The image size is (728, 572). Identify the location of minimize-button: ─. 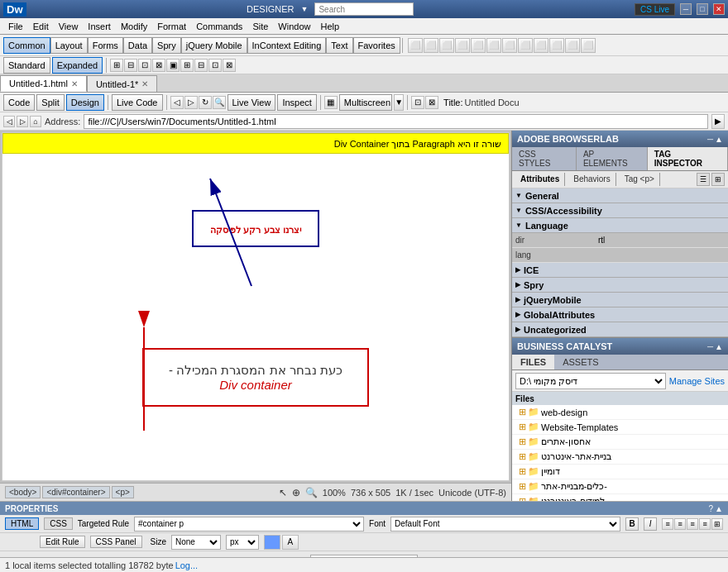
(686, 9).